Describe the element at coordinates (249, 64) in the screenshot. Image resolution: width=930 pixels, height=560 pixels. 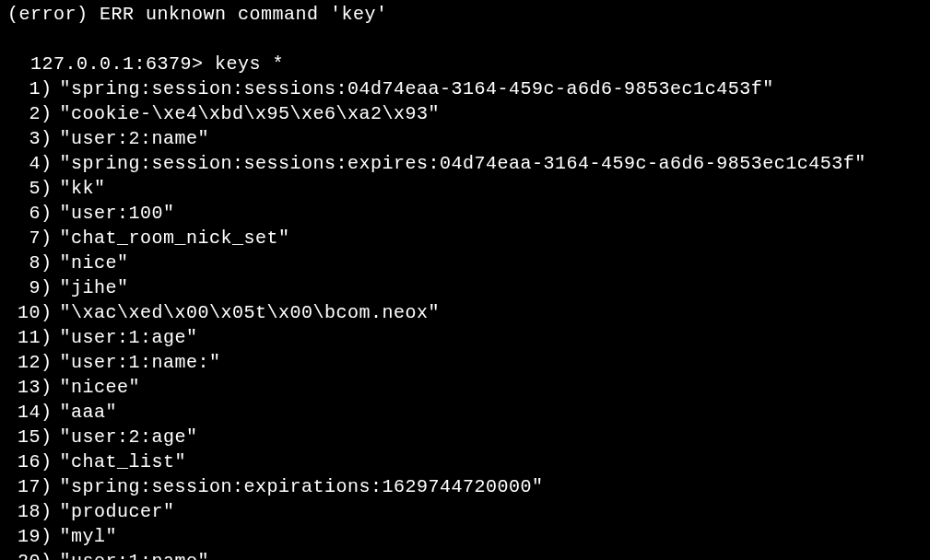
I see `command-text: keys *` at that location.